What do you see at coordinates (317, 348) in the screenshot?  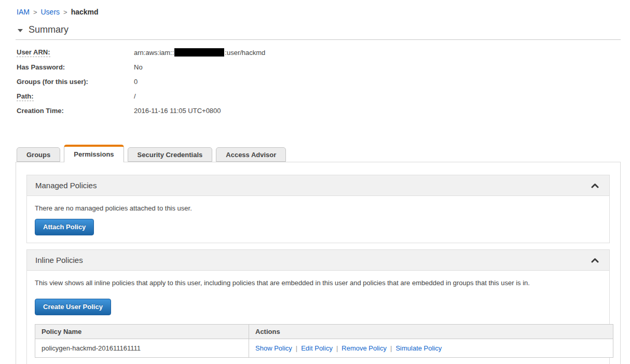 I see `edit-policy-link: Edit Policy` at bounding box center [317, 348].